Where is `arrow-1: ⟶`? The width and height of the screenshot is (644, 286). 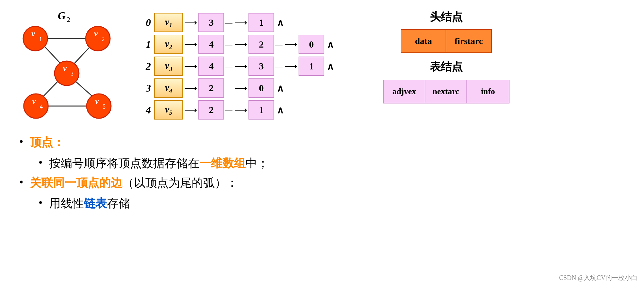
arrow-1: ⟶ is located at coordinates (191, 44).